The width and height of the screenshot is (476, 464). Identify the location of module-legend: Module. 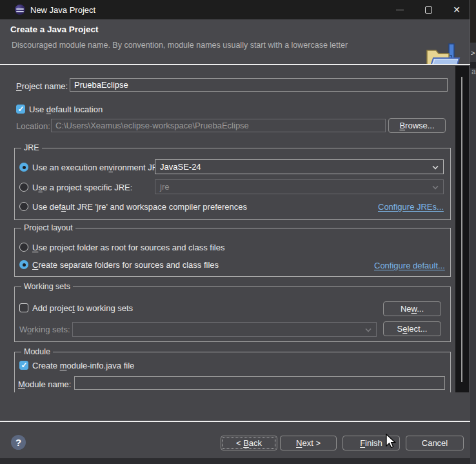
(37, 352).